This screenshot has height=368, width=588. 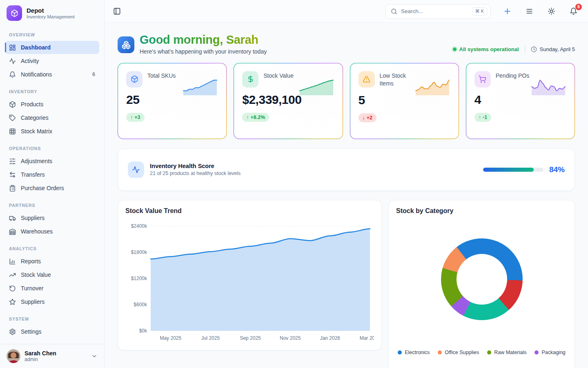 I want to click on sidebar-item-stock-matrix: Stock Matrix, so click(x=52, y=131).